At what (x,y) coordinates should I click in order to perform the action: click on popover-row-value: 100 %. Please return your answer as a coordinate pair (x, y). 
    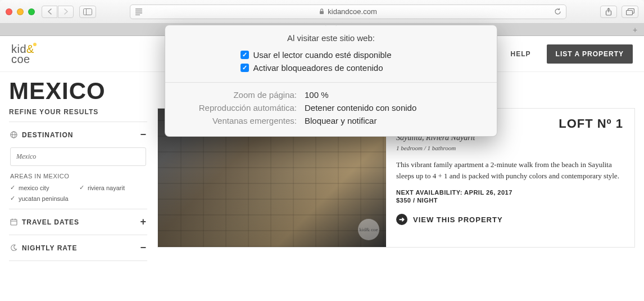
    Looking at the image, I should click on (394, 95).